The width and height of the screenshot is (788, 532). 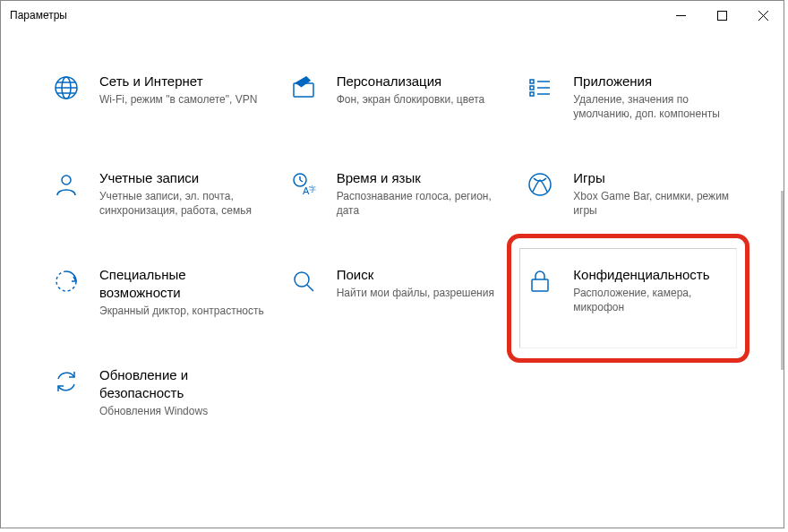 I want to click on tile-desc: Расположение, камера, микрофон, so click(x=655, y=300).